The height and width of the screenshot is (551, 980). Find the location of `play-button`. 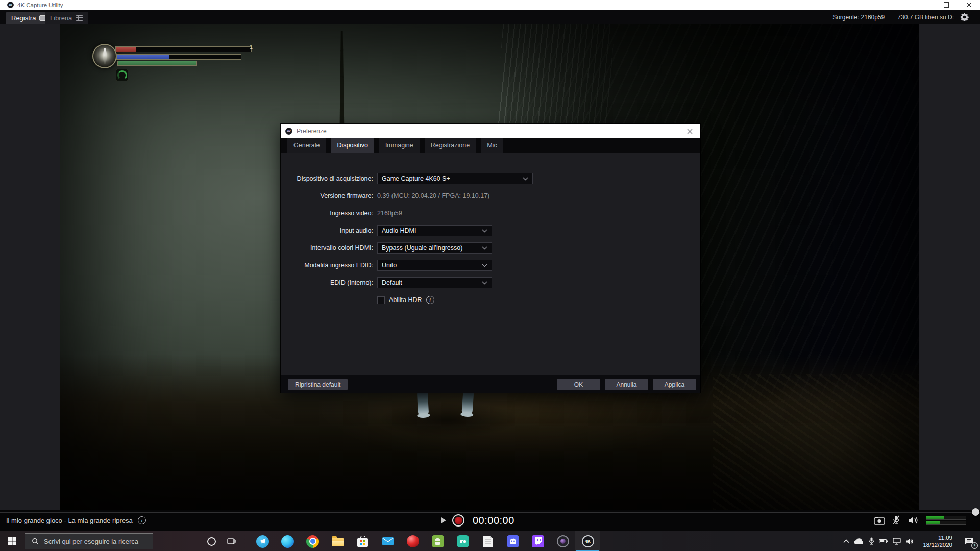

play-button is located at coordinates (444, 521).